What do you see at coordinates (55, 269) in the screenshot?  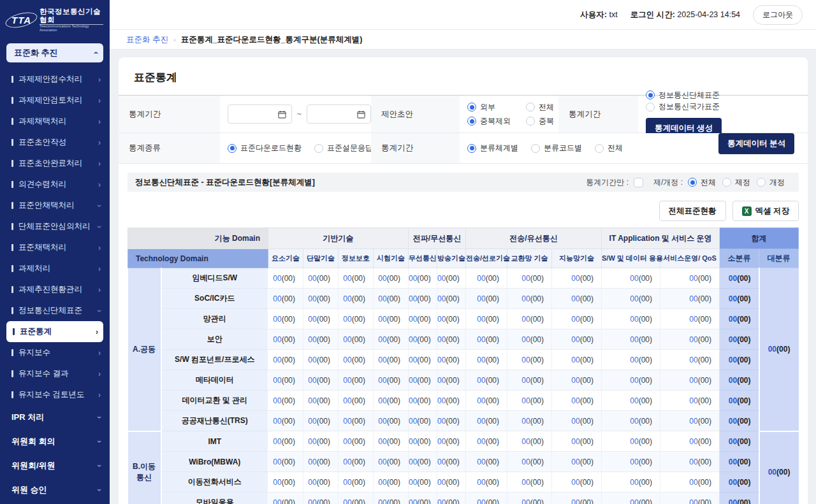 I see `sidebar-item-과제처리: 과제처리›` at bounding box center [55, 269].